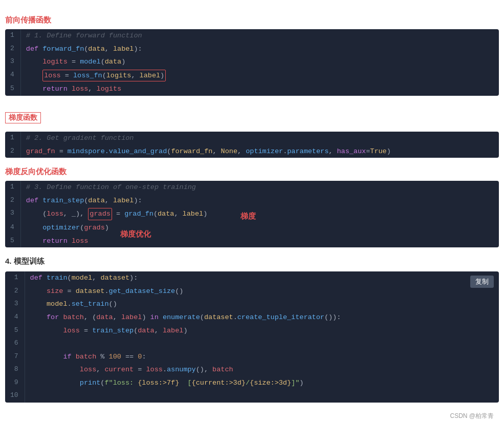  I want to click on paren: ):, so click(138, 49).